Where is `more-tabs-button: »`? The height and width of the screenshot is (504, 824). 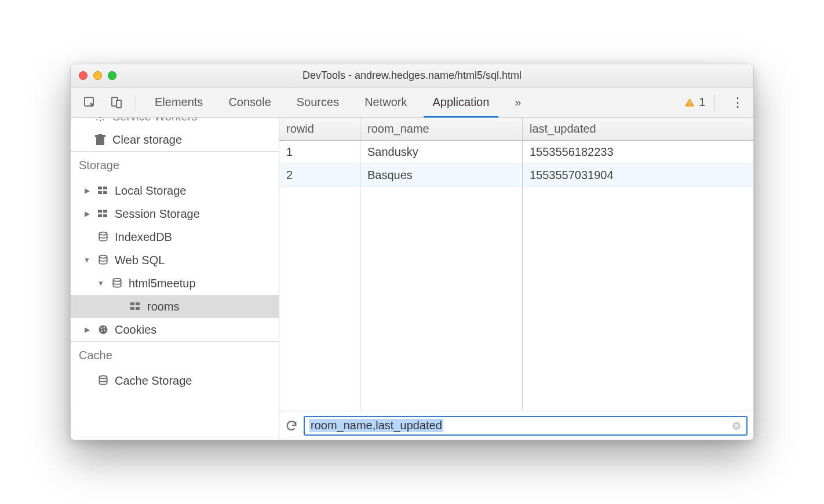
more-tabs-button: » is located at coordinates (518, 103).